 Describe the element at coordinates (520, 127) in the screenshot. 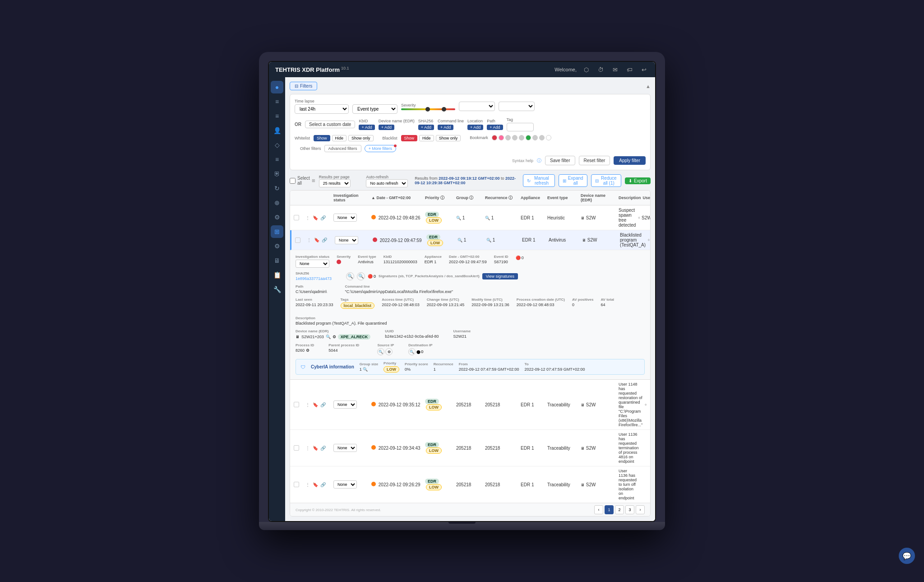

I see `tag-input` at that location.